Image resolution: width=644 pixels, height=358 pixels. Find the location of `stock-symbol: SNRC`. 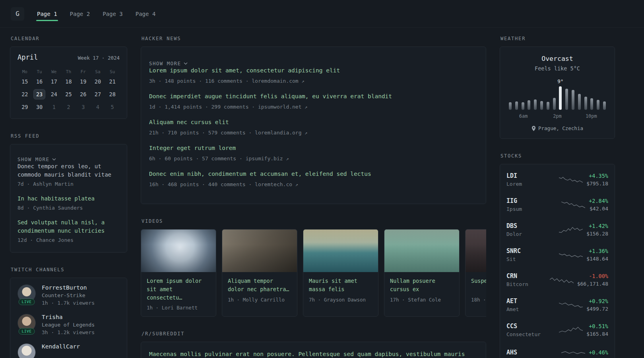

stock-symbol: SNRC is located at coordinates (531, 251).